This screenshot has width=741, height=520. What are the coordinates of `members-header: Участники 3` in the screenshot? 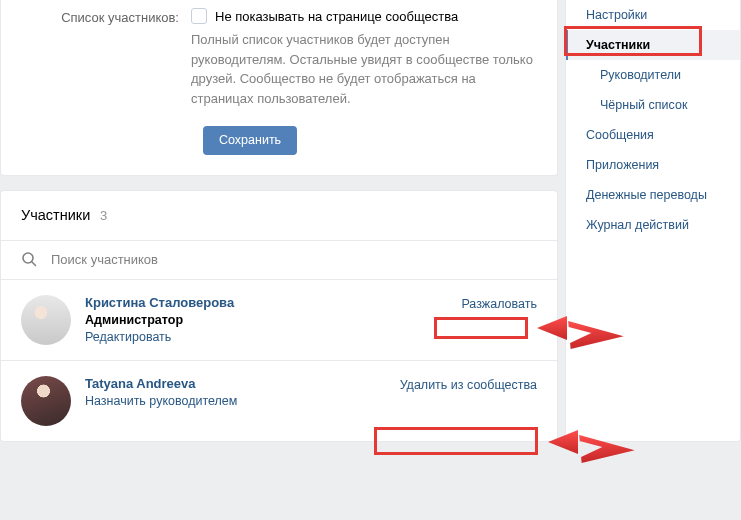 It's located at (279, 216).